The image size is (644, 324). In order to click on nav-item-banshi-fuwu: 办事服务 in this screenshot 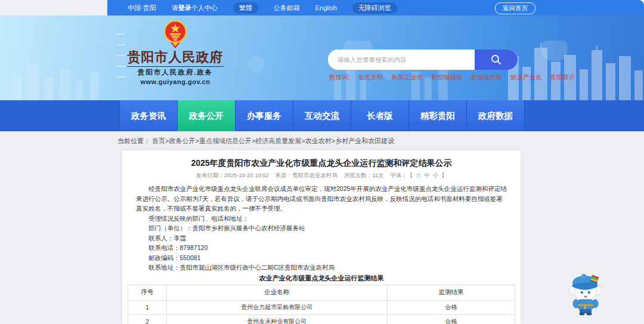, I will do `click(265, 116)`.